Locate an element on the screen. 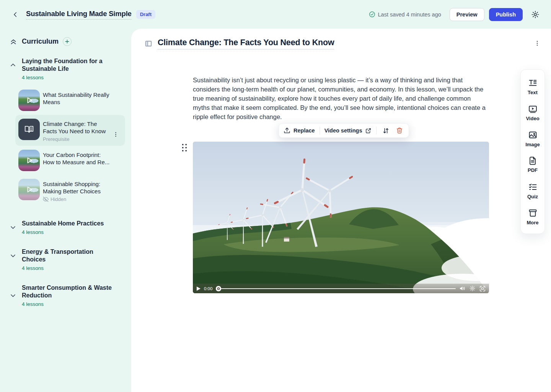 The width and height of the screenshot is (551, 392). plus-circle-icon is located at coordinates (67, 41).